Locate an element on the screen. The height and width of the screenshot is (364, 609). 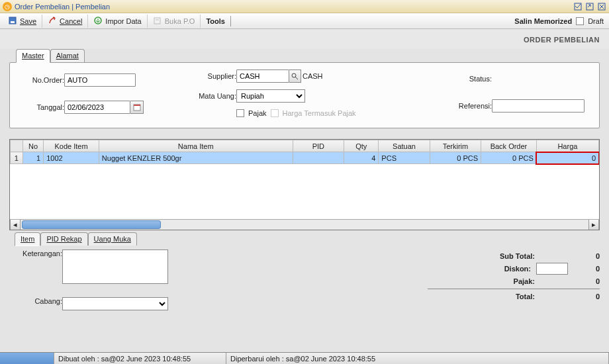
page-title: ORDER PEMBELIAN is located at coordinates (304, 39).